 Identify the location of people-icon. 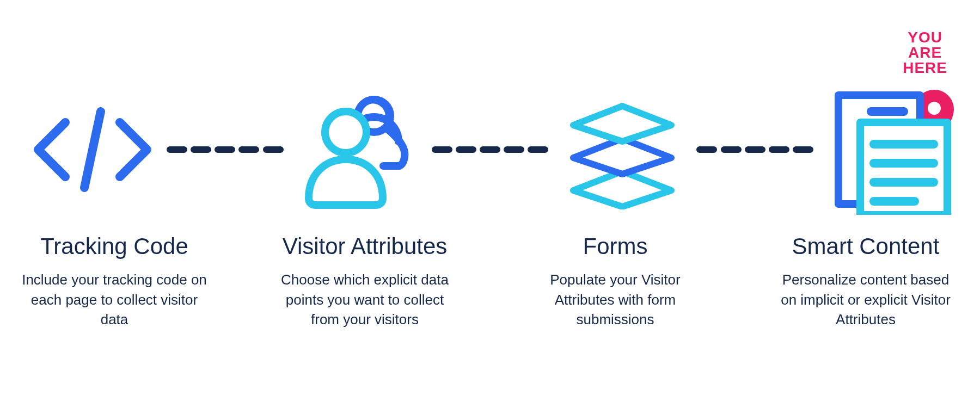
(358, 150).